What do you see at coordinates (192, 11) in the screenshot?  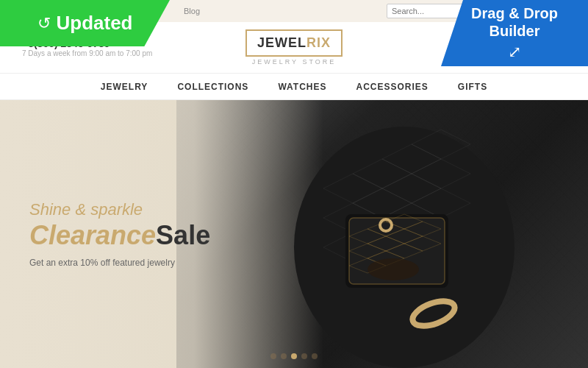 I see `blog-link: Blog` at bounding box center [192, 11].